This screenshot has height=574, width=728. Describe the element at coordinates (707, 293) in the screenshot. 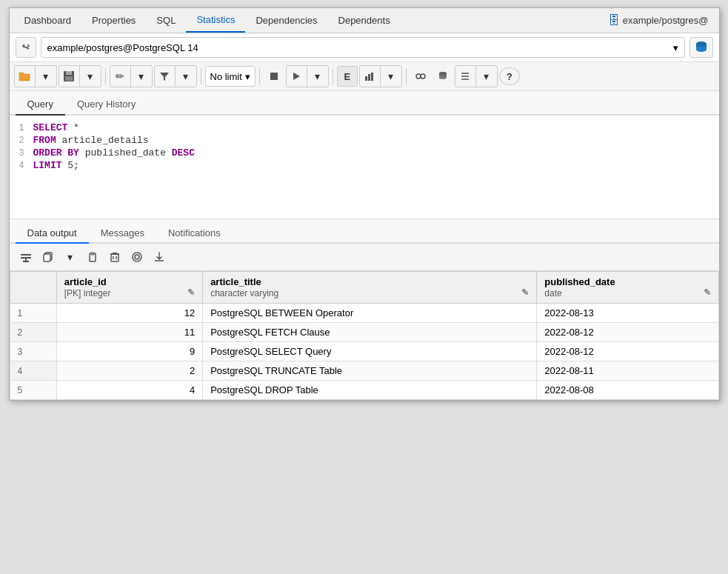

I see `col-edit-icon-published-date: ✎` at that location.